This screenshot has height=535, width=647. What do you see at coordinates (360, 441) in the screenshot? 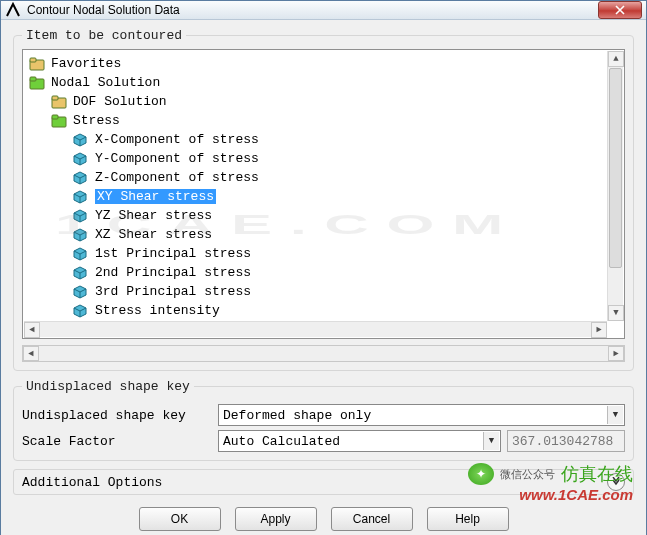
I see `scale-factor-dropdown: Auto Calculated ▼` at bounding box center [360, 441].